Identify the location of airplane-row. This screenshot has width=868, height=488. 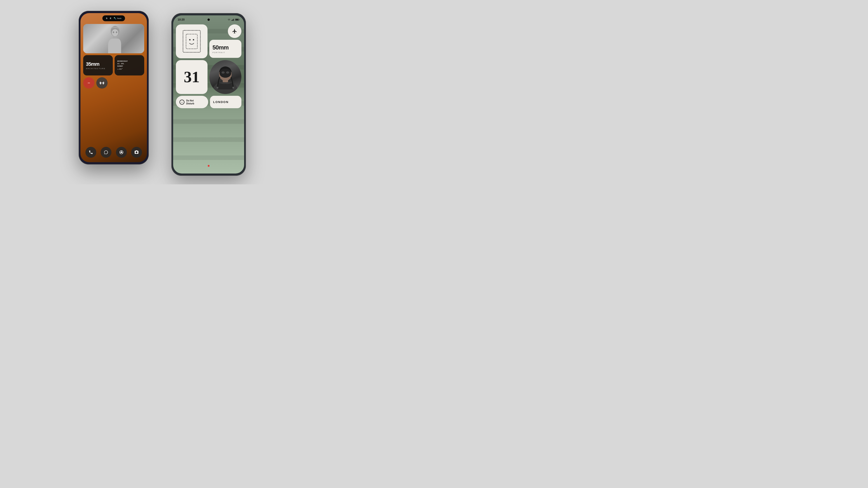
(225, 31).